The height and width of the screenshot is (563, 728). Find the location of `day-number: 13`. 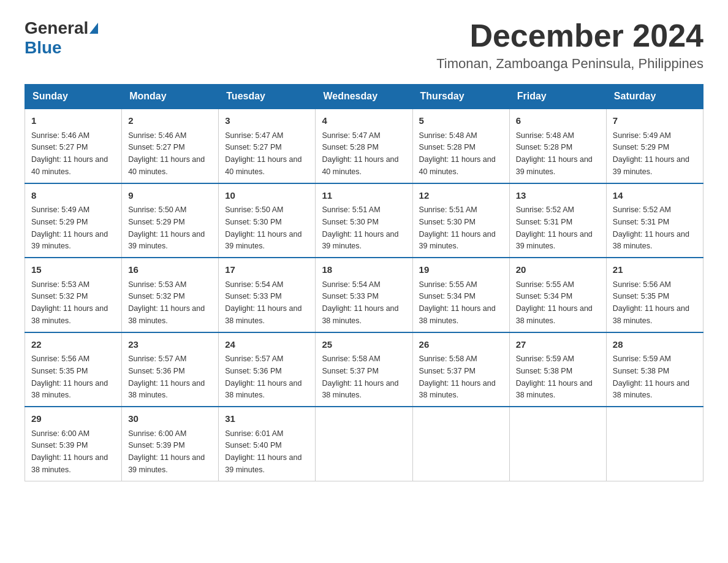

day-number: 13 is located at coordinates (558, 196).